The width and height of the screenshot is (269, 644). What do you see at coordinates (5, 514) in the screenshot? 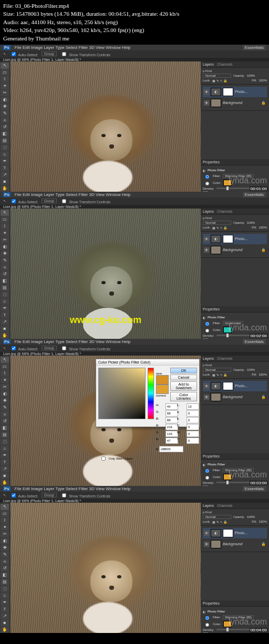
I see `marquee-tool: ▭` at bounding box center [5, 514].